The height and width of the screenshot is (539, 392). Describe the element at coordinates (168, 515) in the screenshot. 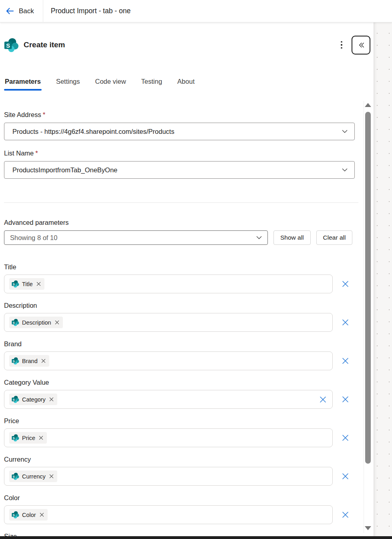

I see `parameter-input: S Color` at that location.